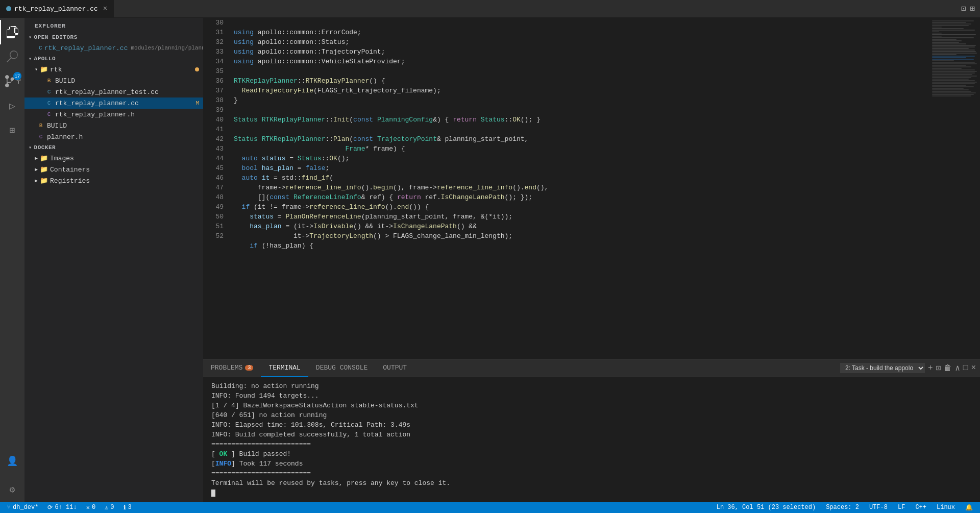 This screenshot has height=513, width=980. What do you see at coordinates (490, 9) in the screenshot?
I see `tab-bar: rtk_replay_planner.cc × ⊡ ⊞` at bounding box center [490, 9].